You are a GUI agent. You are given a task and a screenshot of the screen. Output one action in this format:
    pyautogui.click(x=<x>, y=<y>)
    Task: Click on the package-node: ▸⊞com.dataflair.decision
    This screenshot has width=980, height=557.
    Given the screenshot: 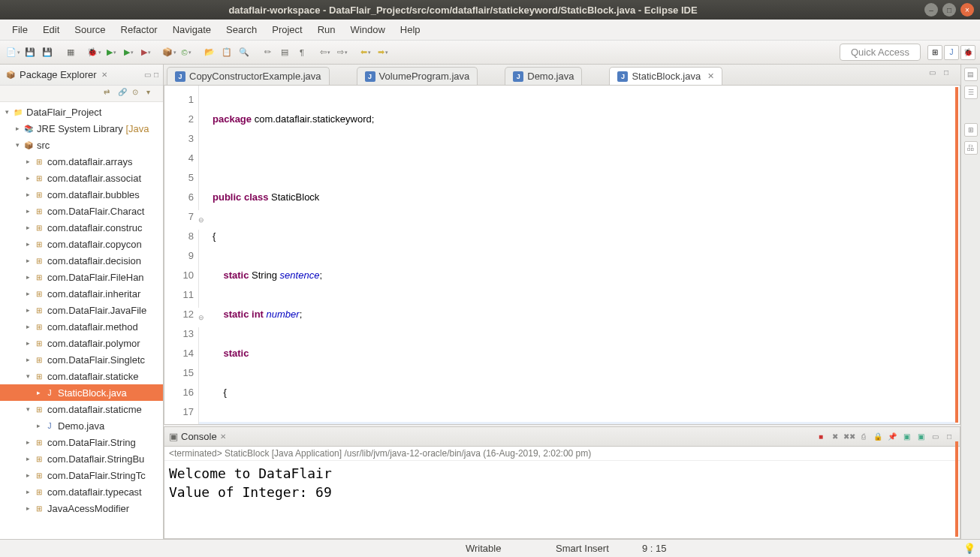 What is the action you would take?
    pyautogui.click(x=81, y=260)
    